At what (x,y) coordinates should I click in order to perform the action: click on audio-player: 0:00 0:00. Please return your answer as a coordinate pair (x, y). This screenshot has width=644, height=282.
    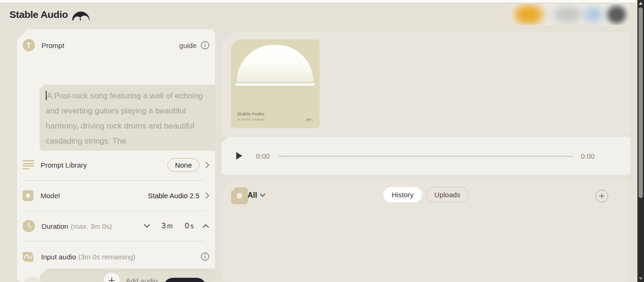
    Looking at the image, I should click on (426, 156).